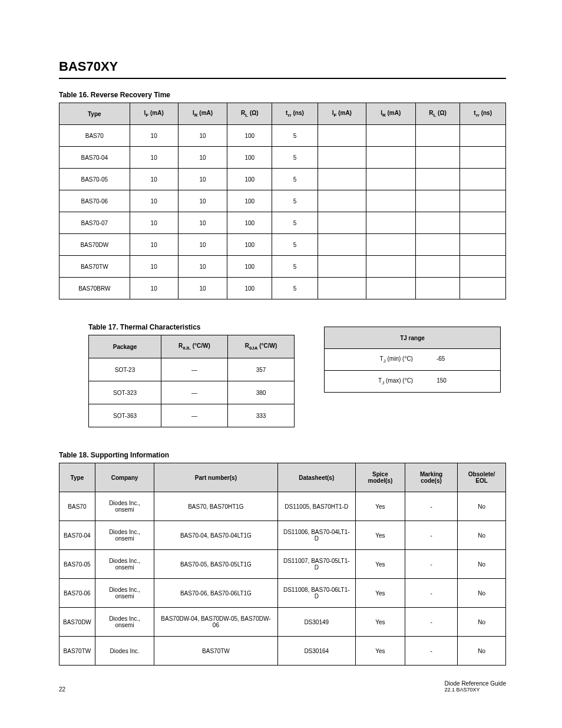 The height and width of the screenshot is (728, 562). What do you see at coordinates (283, 67) in the screenshot?
I see `page-title: BAS70XY` at bounding box center [283, 67].